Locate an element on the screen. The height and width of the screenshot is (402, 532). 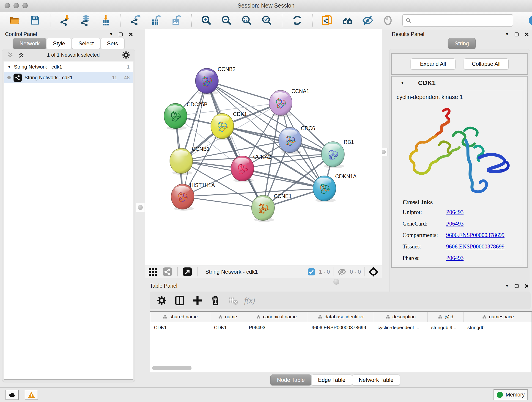
hide-glass-button is located at coordinates (368, 20).